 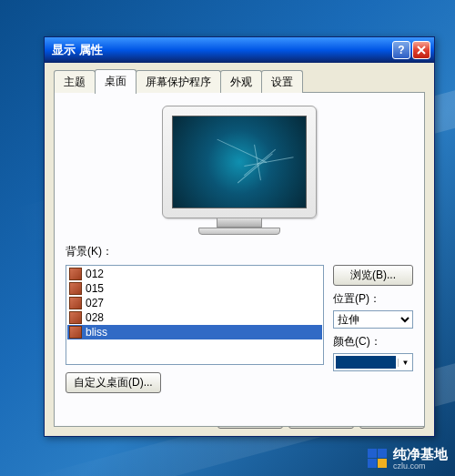 I want to click on monitor-preview, so click(x=239, y=170).